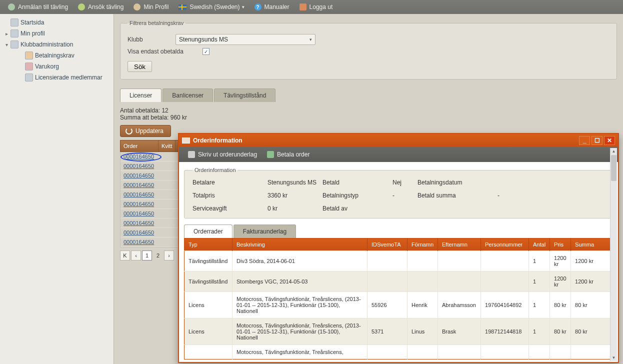  What do you see at coordinates (230, 208) in the screenshot?
I see `fee-label: Serviceavgift` at bounding box center [230, 208].